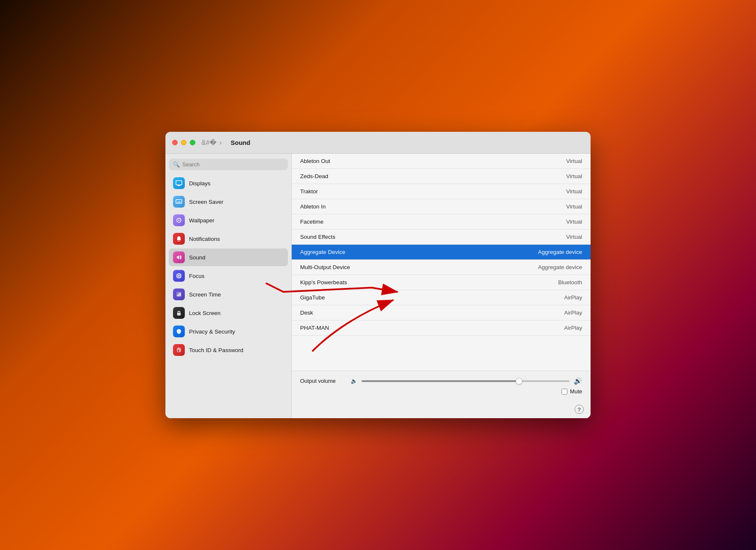  I want to click on device-name: Ableton In, so click(433, 206).